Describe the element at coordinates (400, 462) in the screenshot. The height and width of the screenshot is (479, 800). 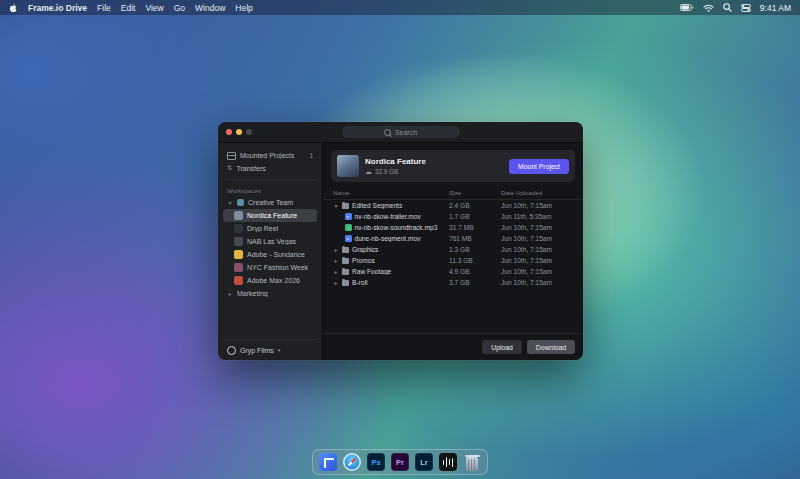
I see `dock: Ps Pr Lr` at that location.